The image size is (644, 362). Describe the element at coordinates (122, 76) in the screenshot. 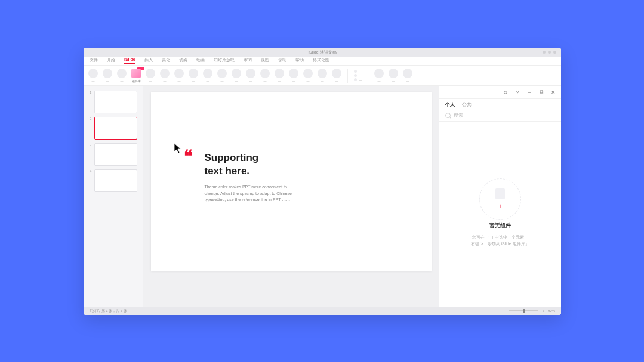

I see `ribbon-button-3: —` at that location.